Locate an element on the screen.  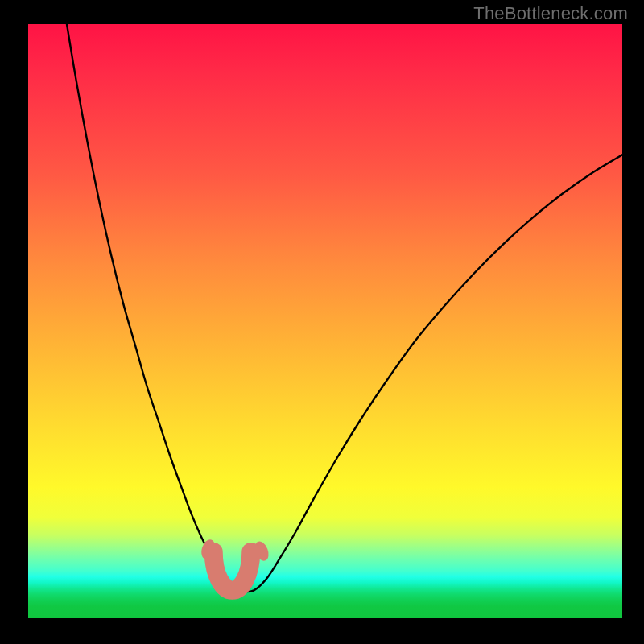
watermark-text: TheBottleneck.com is located at coordinates (551, 14).